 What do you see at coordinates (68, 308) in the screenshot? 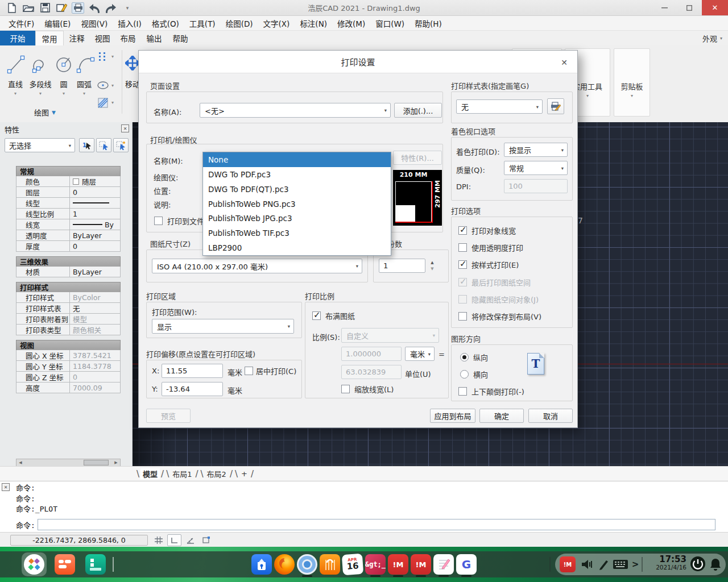
I see `table-row: 打印样式表无` at bounding box center [68, 308].